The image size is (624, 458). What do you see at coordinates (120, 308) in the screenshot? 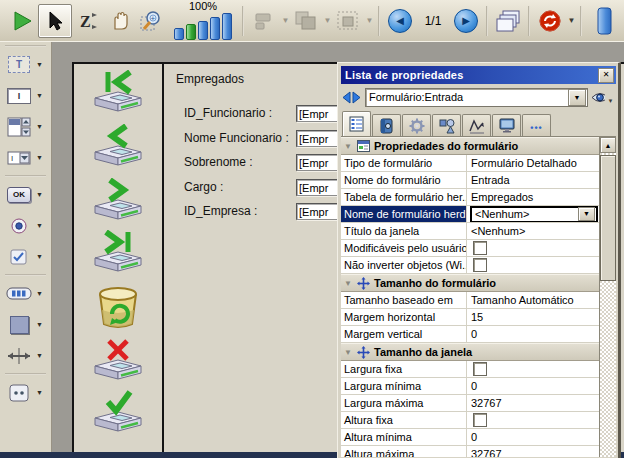
I see `refresh-bucket-button` at bounding box center [120, 308].